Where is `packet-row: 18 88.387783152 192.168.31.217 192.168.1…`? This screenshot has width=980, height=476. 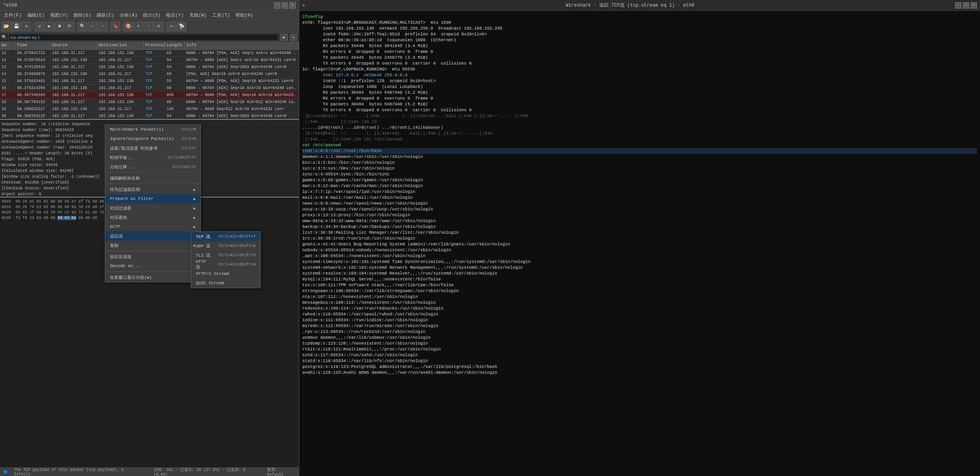
packet-row: 18 88.387783152 192.168.31.217 192.168.1… is located at coordinates (149, 102).